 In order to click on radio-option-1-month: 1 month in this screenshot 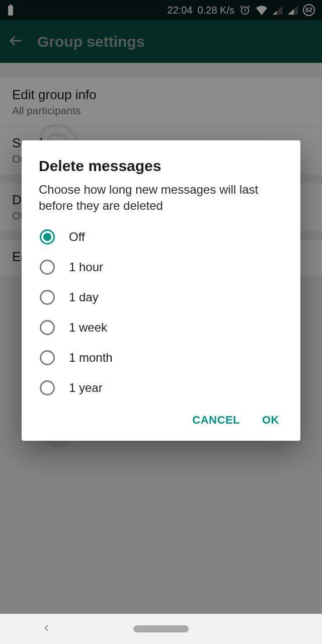, I will do `click(162, 358)`.